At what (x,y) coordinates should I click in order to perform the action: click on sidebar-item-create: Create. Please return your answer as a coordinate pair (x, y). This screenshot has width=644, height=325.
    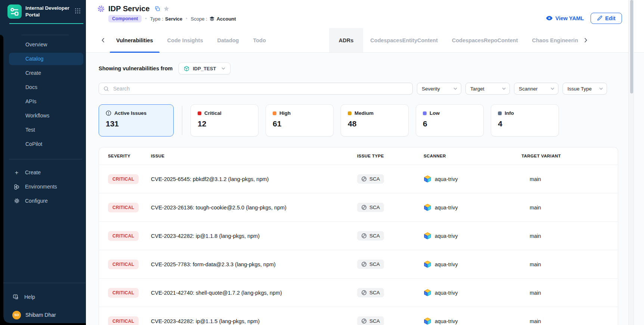
    Looking at the image, I should click on (43, 73).